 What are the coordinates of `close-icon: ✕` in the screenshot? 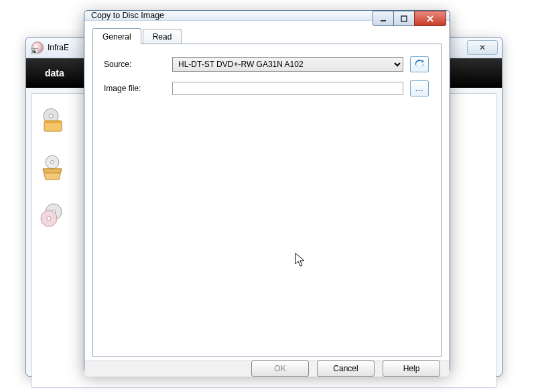 It's located at (482, 48).